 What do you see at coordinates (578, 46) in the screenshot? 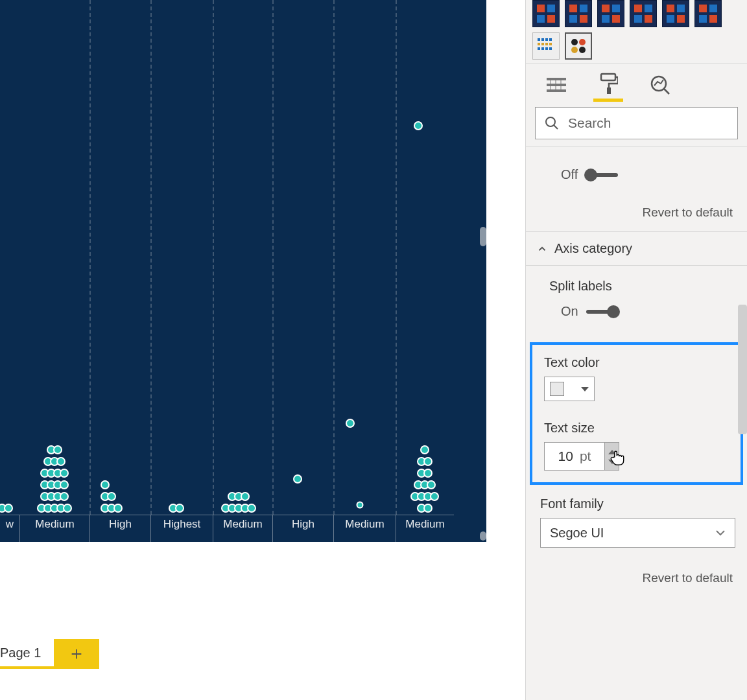
I see `dotplot-icon` at bounding box center [578, 46].